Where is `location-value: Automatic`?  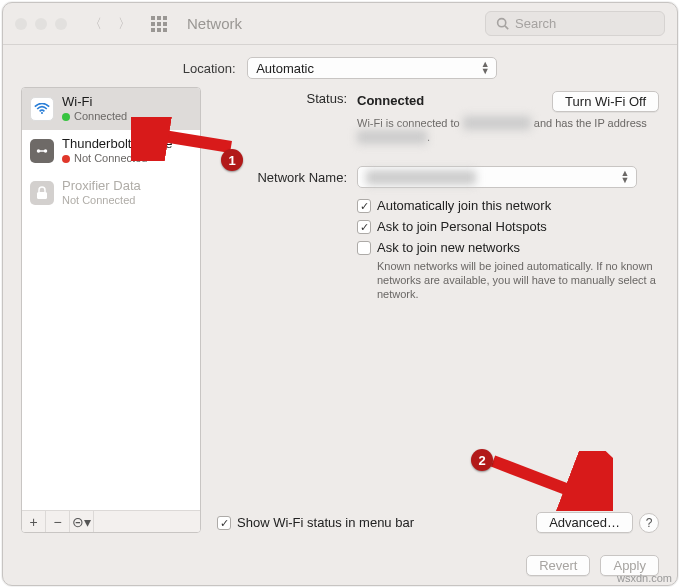 location-value: Automatic is located at coordinates (285, 68).